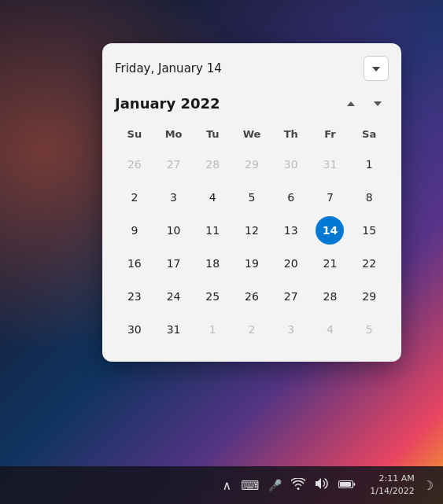 Image resolution: width=443 pixels, height=504 pixels. Describe the element at coordinates (369, 135) in the screenshot. I see `day-header: Sa` at that location.